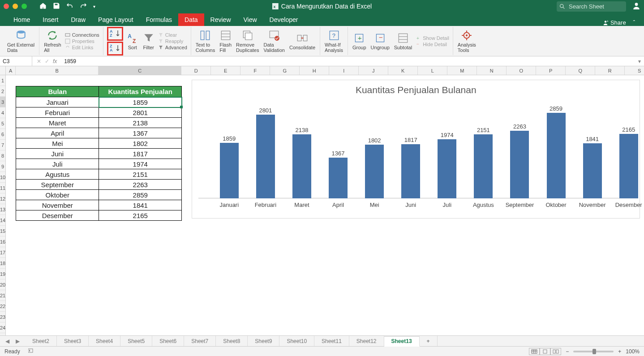  I want to click on scroll-tabs-left-icon: ◀, so click(7, 341).